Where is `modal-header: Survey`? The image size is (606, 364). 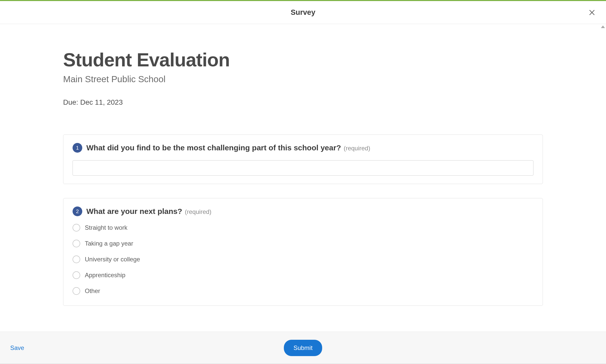
modal-header: Survey is located at coordinates (303, 13).